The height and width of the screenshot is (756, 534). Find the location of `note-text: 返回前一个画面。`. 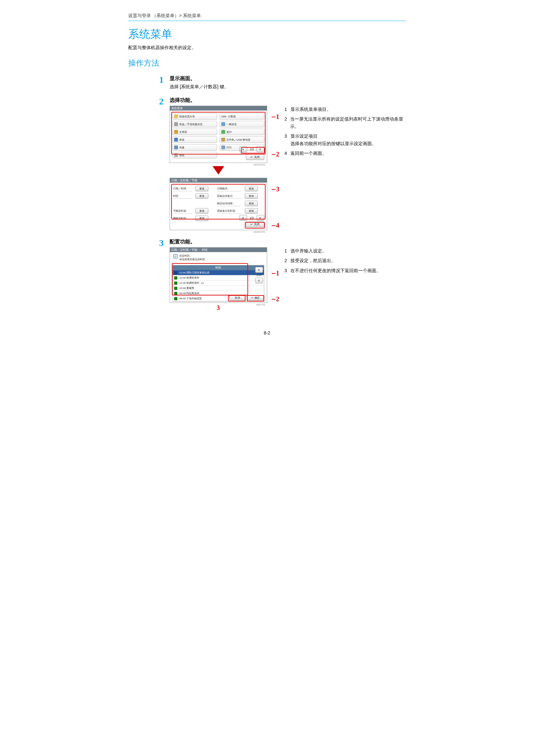

note-text: 返回前一个画面。 is located at coordinates (309, 153).